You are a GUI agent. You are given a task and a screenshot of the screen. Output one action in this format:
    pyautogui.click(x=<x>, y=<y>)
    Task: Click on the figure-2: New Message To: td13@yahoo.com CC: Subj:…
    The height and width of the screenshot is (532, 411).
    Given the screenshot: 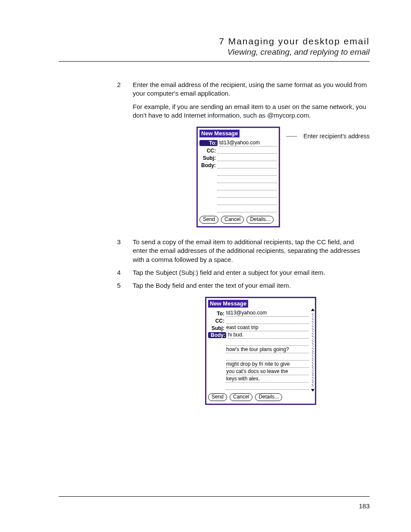 What is the action you would take?
    pyautogui.click(x=287, y=351)
    